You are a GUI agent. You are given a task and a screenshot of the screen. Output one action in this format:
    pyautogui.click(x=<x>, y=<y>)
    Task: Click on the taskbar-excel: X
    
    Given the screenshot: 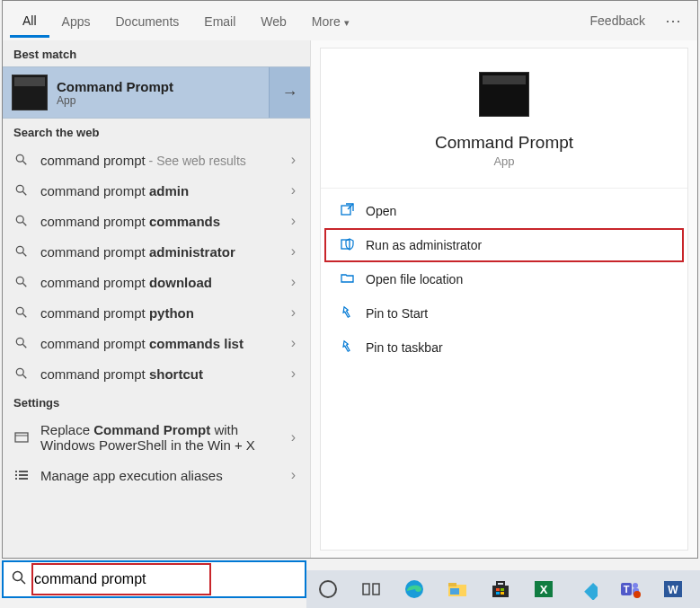 What is the action you would take?
    pyautogui.click(x=544, y=589)
    